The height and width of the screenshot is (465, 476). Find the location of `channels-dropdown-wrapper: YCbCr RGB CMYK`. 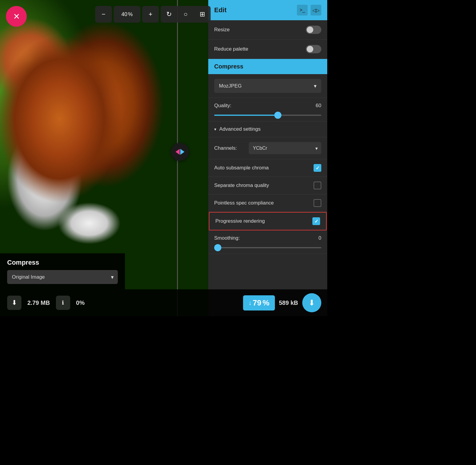

channels-dropdown-wrapper: YCbCr RGB CMYK is located at coordinates (285, 148).